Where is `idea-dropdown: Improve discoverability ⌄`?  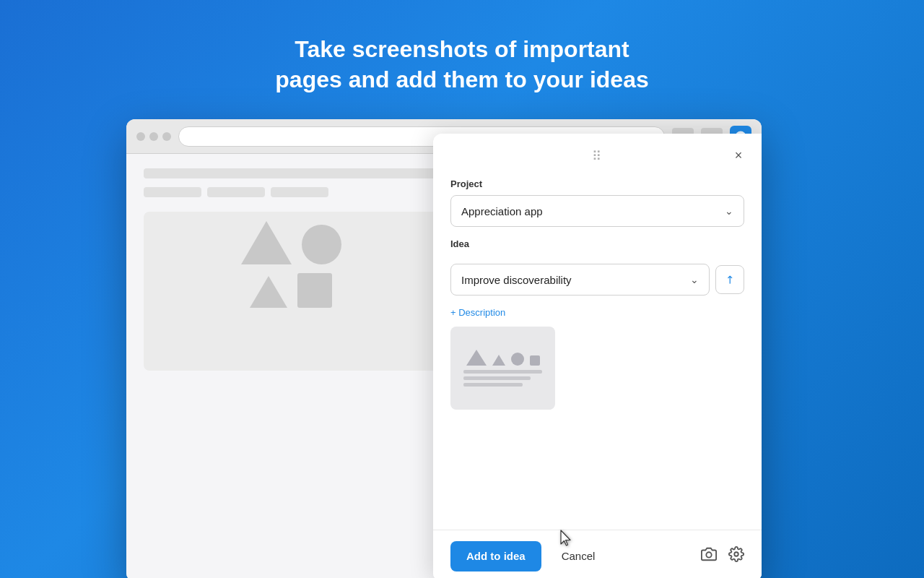
idea-dropdown: Improve discoverability ⌄ is located at coordinates (580, 280).